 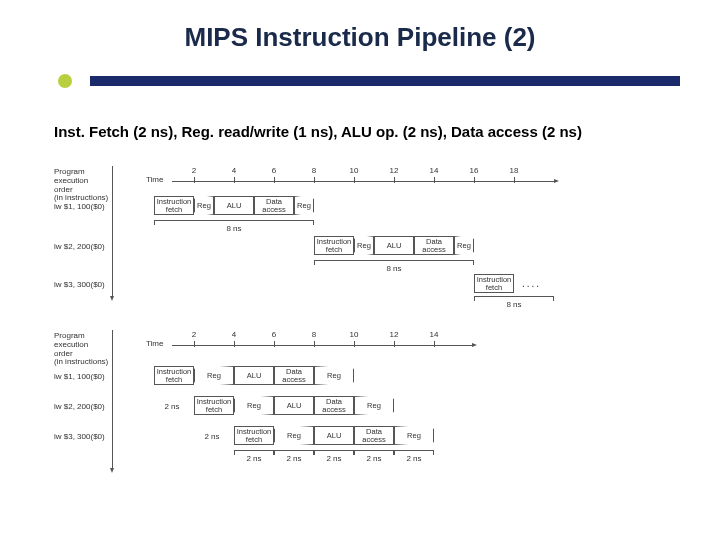 I want to click on seq-row-1: Instruction fetch Reg ALU Data access Re…, so click(x=234, y=206).